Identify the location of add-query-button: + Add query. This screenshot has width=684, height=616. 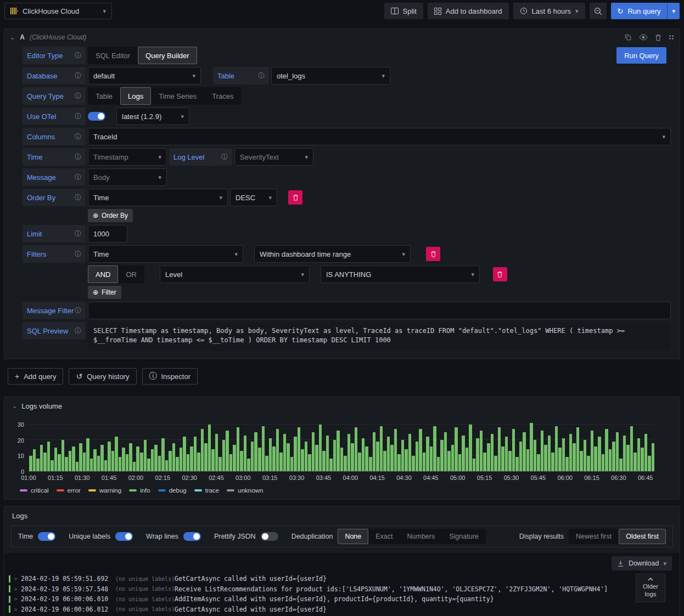
(35, 376).